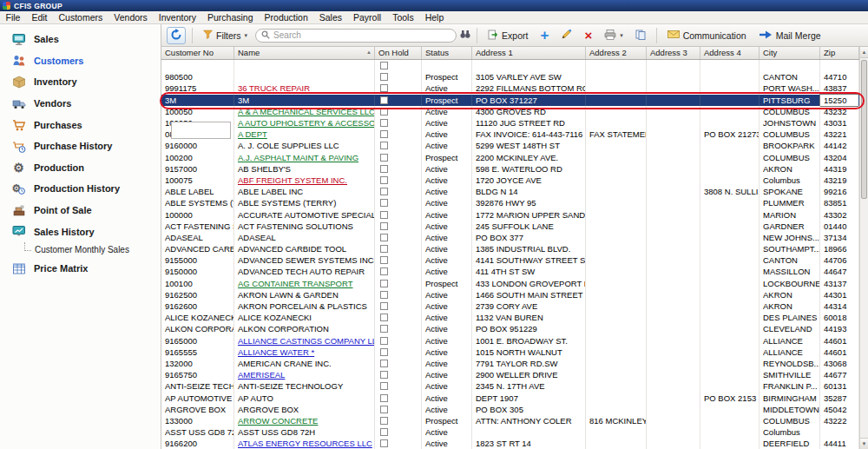 The height and width of the screenshot is (449, 868). What do you see at coordinates (80, 104) in the screenshot?
I see `sidebar-item-vendors: Vendors` at bounding box center [80, 104].